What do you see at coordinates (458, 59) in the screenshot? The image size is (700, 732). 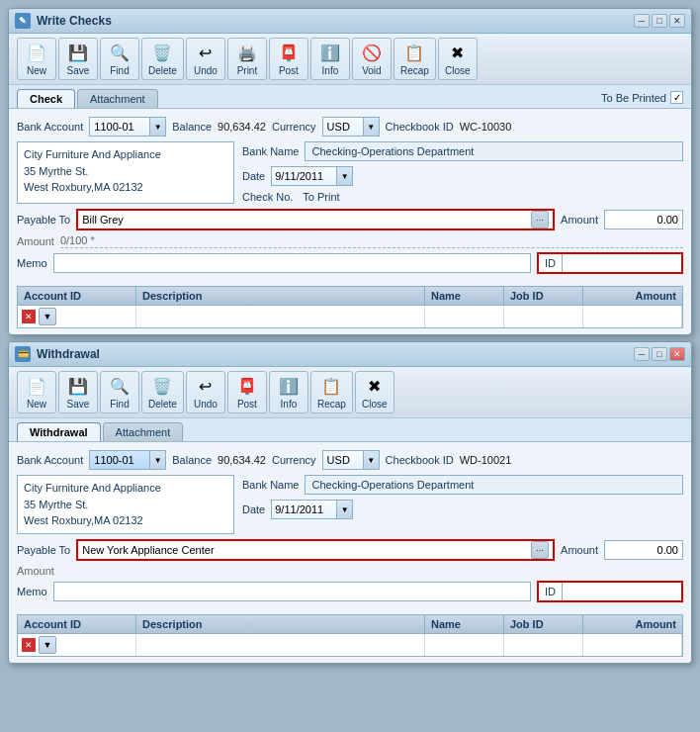 I see `close-button: ✖ Close` at bounding box center [458, 59].